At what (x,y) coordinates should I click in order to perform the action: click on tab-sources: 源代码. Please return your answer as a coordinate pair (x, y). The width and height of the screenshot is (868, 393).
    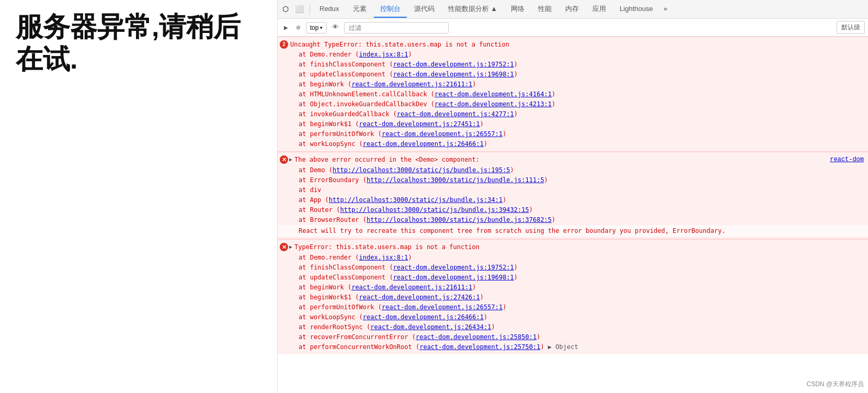
    Looking at the image, I should click on (425, 9).